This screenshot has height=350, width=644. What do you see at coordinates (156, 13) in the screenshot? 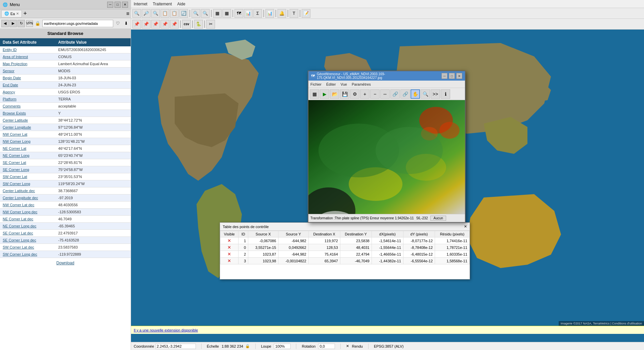
I see `toolbar-search3-btn: 🔍` at bounding box center [156, 13].